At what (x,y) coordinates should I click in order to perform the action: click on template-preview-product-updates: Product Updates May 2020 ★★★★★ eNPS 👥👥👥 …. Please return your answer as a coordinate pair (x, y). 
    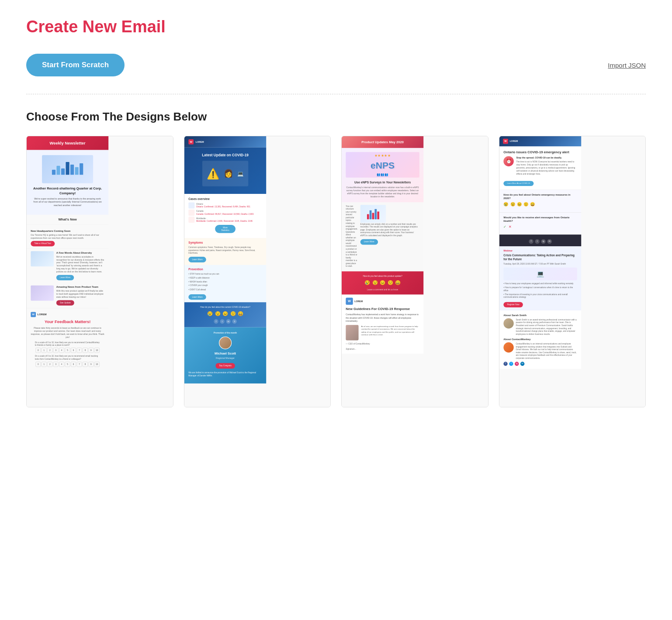
    Looking at the image, I should click on (415, 272).